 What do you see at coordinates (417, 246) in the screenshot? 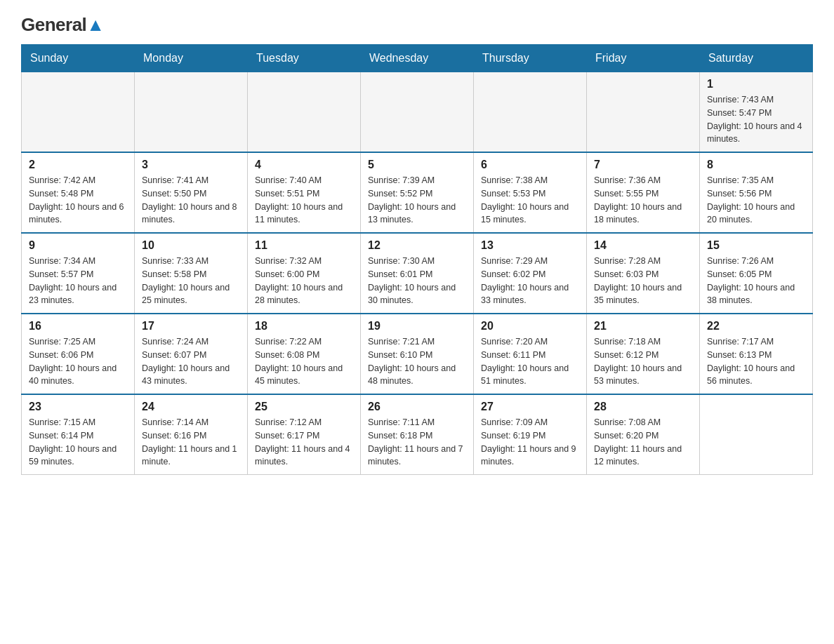
I see `day-number: 12` at bounding box center [417, 246].